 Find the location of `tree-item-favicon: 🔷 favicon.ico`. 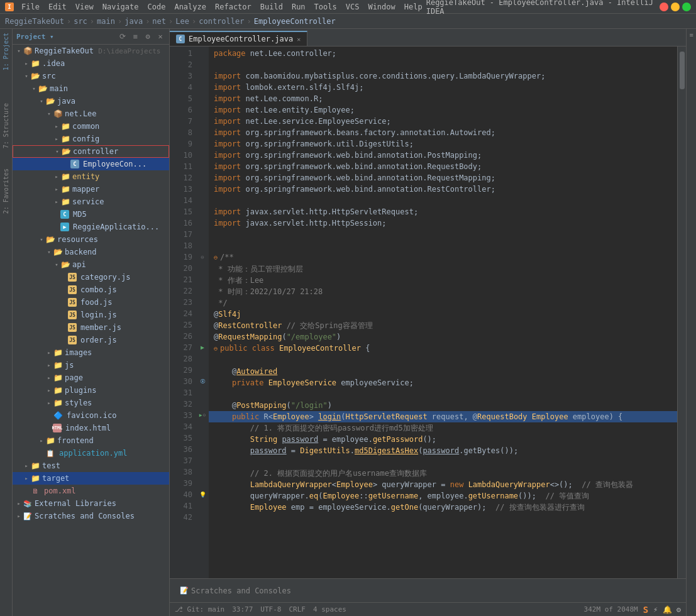

tree-item-favicon: 🔷 favicon.ico is located at coordinates (91, 415).